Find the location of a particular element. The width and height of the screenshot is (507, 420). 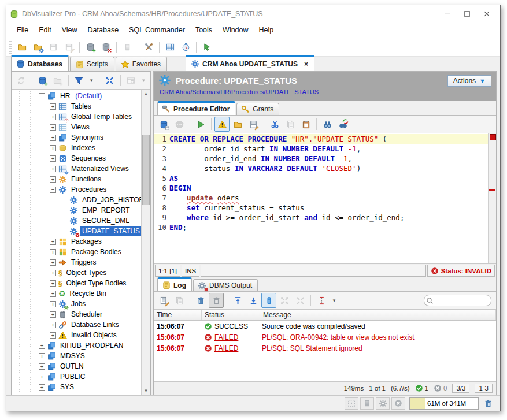

export-edit-button is located at coordinates (164, 300).